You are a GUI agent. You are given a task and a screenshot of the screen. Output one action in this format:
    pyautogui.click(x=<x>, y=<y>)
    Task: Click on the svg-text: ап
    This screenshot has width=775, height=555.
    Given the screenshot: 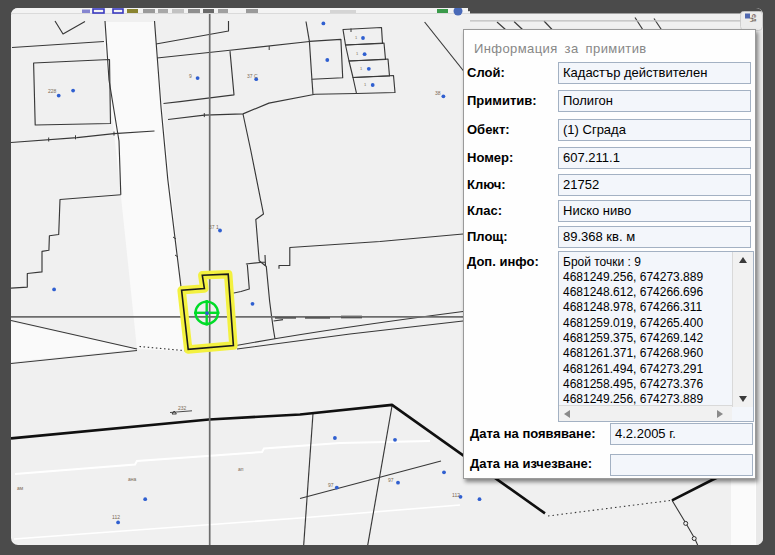 What is the action you would take?
    pyautogui.click(x=241, y=469)
    